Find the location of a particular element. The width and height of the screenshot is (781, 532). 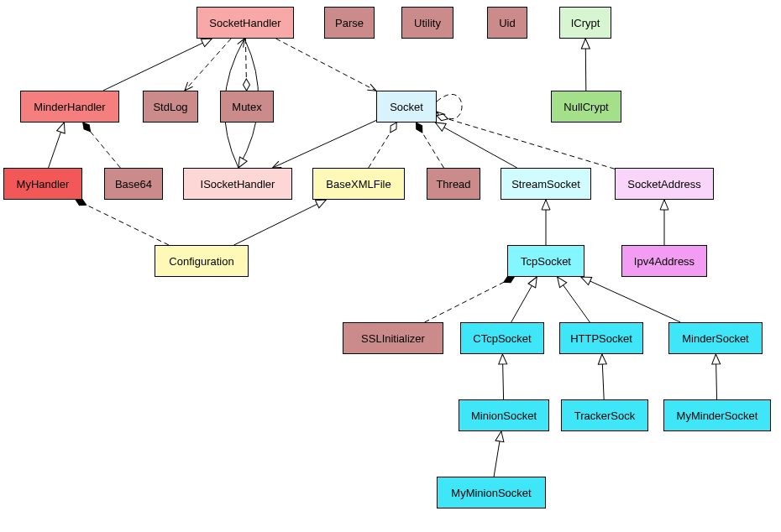

edge-SSLInitializer-TcpSocket is located at coordinates (470, 300).